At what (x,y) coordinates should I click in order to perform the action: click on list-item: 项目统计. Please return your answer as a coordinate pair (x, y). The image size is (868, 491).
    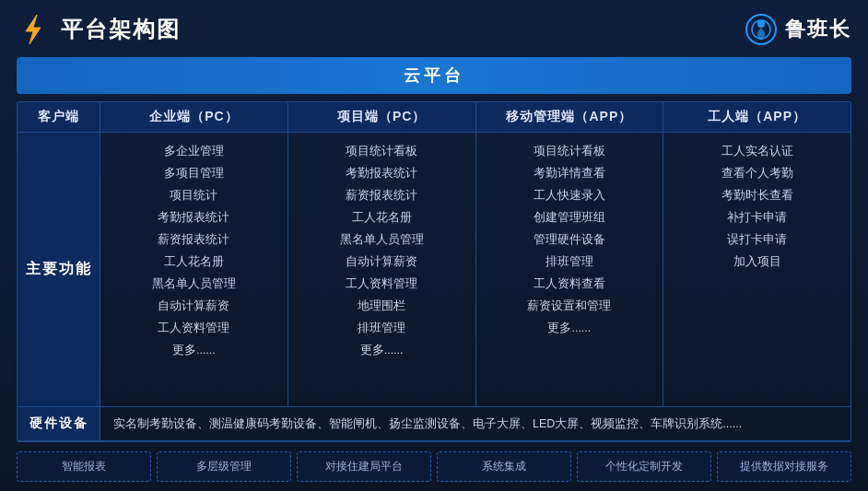
    Looking at the image, I should click on (194, 195).